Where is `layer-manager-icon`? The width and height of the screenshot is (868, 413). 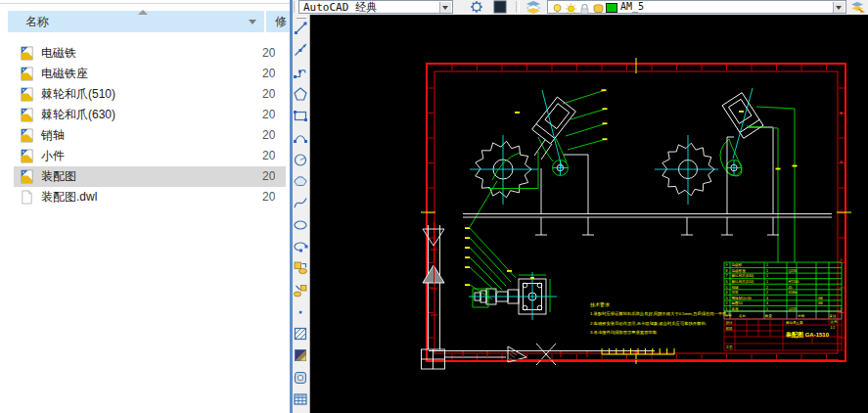
layer-manager-icon is located at coordinates (857, 7).